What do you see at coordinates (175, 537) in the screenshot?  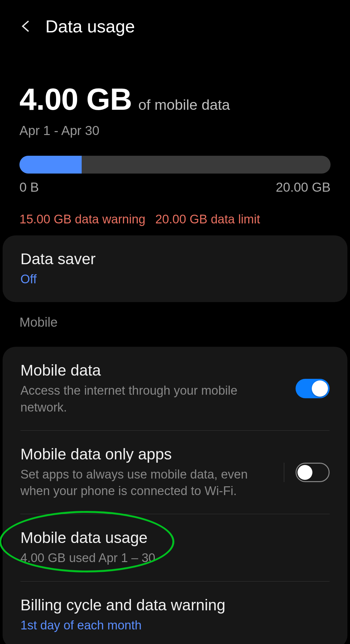 I see `mobile-usage-title: Mobile data usage` at bounding box center [175, 537].